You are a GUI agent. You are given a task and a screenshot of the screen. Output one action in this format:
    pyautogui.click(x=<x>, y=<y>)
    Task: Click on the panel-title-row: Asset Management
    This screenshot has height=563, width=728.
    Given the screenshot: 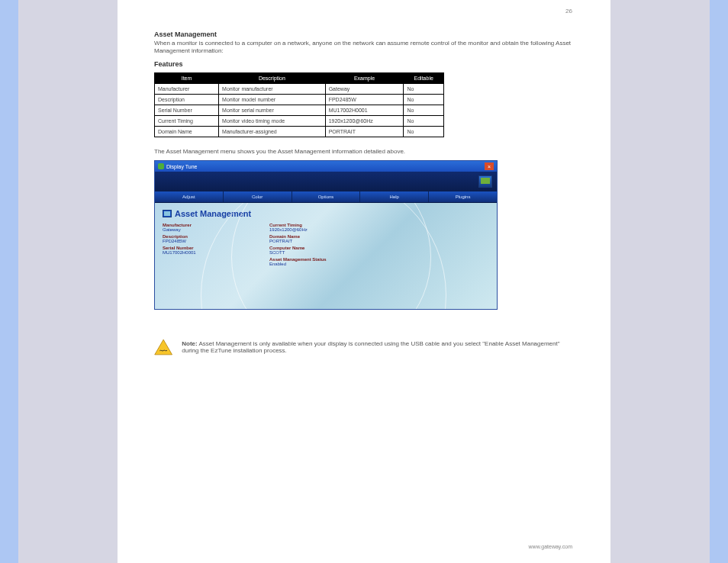 What is the action you would take?
    pyautogui.click(x=326, y=214)
    